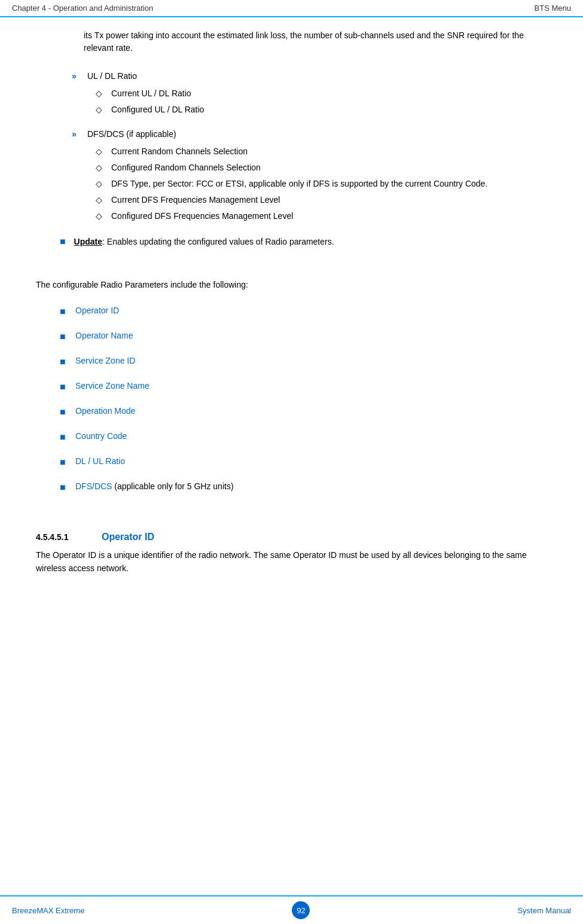 The width and height of the screenshot is (583, 924). What do you see at coordinates (304, 242) in the screenshot?
I see `update-item: ■ Update: Enables updating the configure…` at bounding box center [304, 242].